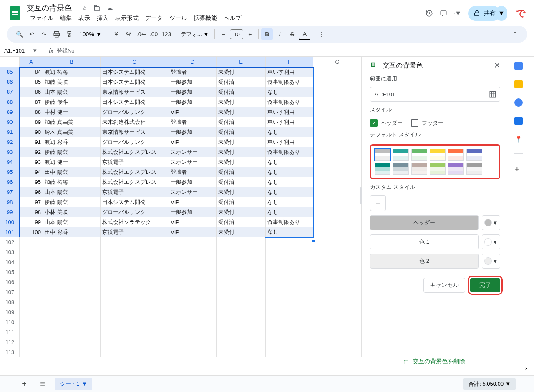  What do you see at coordinates (44, 34) in the screenshot?
I see `redo-icon: ↷` at bounding box center [44, 34].